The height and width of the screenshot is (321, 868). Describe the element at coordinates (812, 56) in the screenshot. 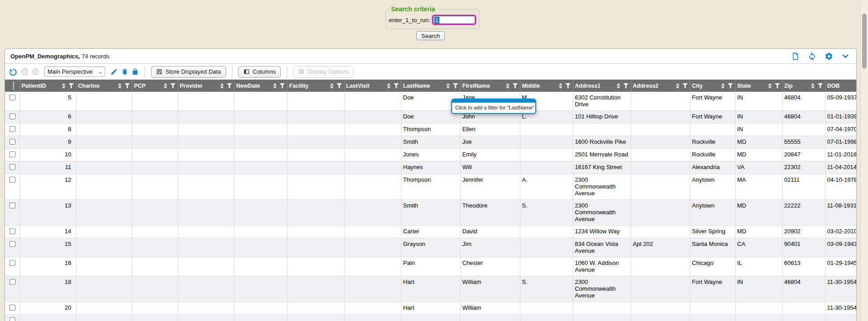

I see `refresh-icon` at that location.